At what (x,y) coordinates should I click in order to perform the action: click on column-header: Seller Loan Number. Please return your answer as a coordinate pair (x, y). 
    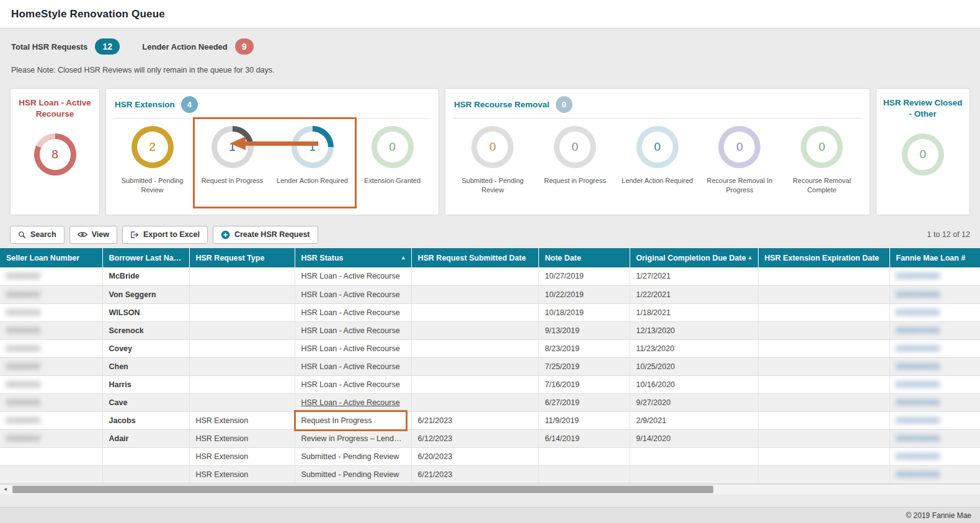
    Looking at the image, I should click on (51, 258).